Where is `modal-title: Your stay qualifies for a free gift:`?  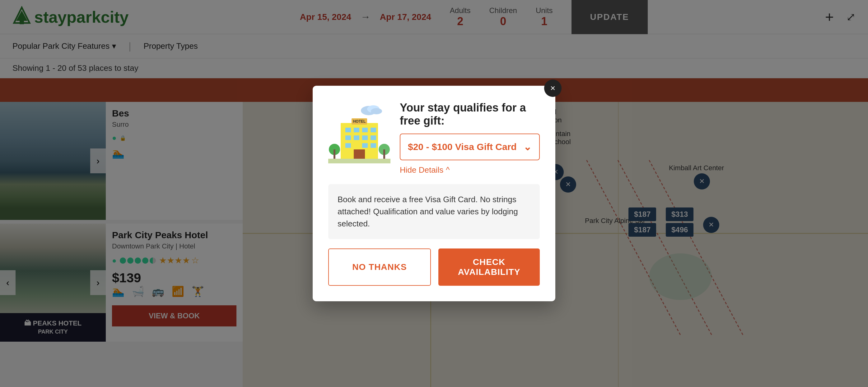 modal-title: Your stay qualifies for a free gift: is located at coordinates (470, 114).